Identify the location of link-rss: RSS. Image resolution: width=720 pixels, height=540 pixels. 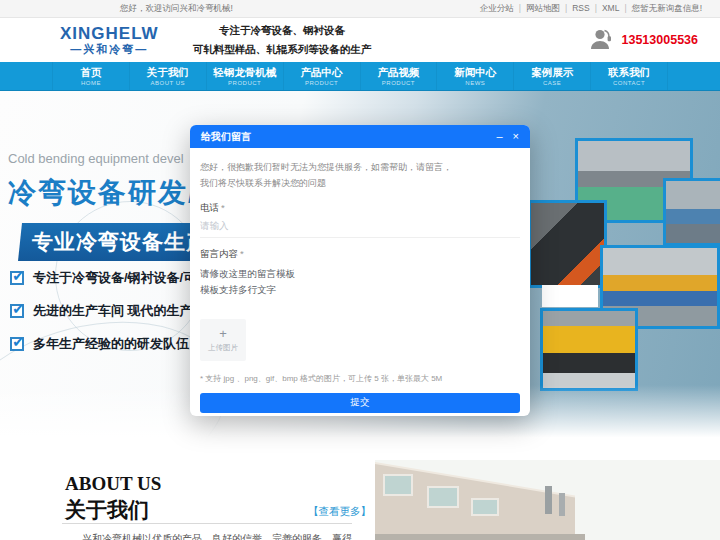
(575, 9).